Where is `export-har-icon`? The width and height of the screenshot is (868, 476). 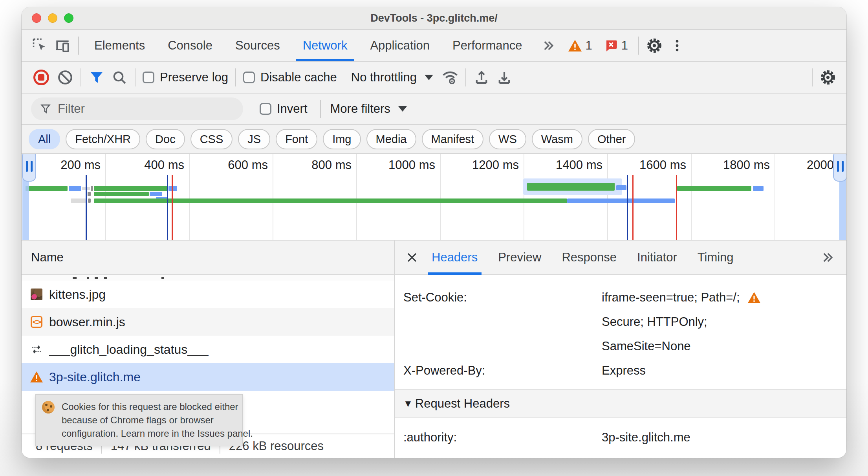 export-har-icon is located at coordinates (504, 77).